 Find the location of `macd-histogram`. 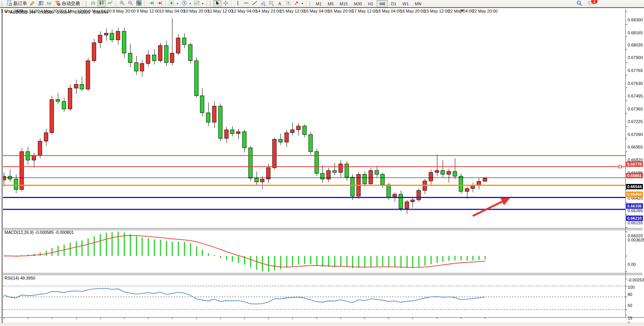

macd-histogram is located at coordinates (245, 252).